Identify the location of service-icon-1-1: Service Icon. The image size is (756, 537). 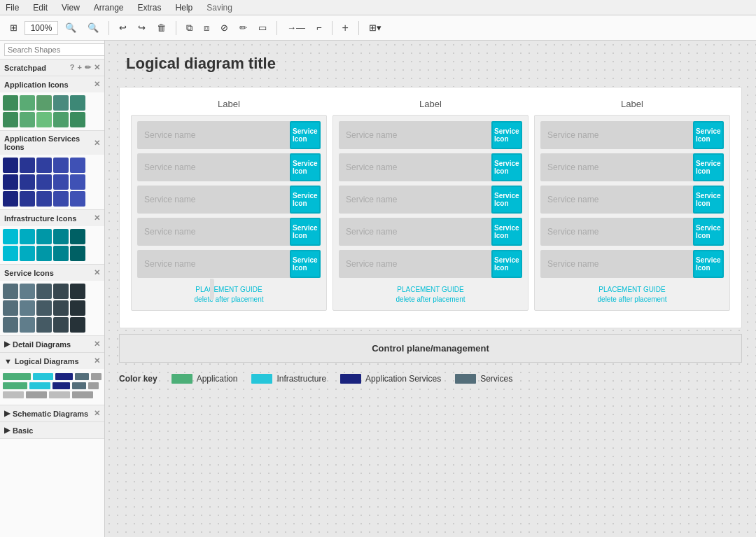
(305, 135).